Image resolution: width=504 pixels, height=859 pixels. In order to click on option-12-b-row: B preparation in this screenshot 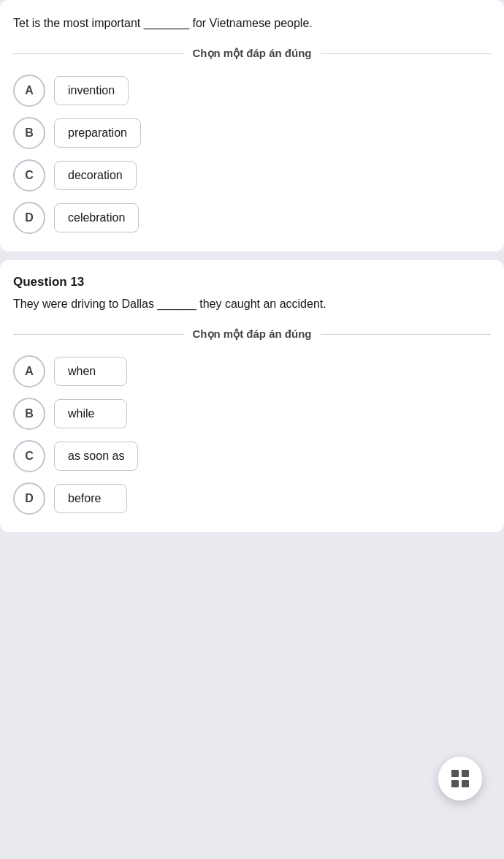, I will do `click(252, 133)`.